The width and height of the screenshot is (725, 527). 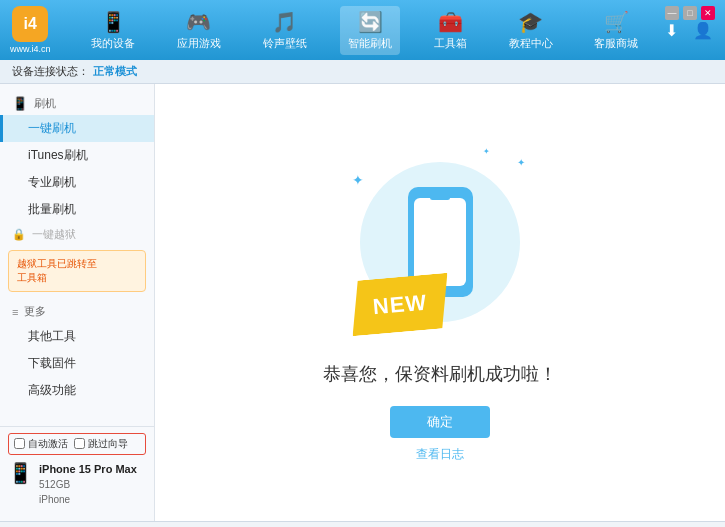 What do you see at coordinates (199, 30) in the screenshot?
I see `nav-app-game: 🎮 应用游戏` at bounding box center [199, 30].